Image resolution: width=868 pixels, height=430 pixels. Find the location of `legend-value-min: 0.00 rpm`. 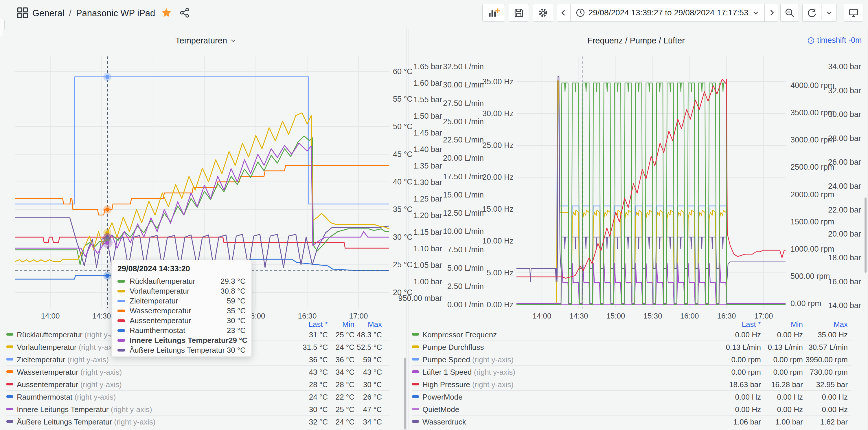

legend-value-min: 0.00 rpm is located at coordinates (778, 360).